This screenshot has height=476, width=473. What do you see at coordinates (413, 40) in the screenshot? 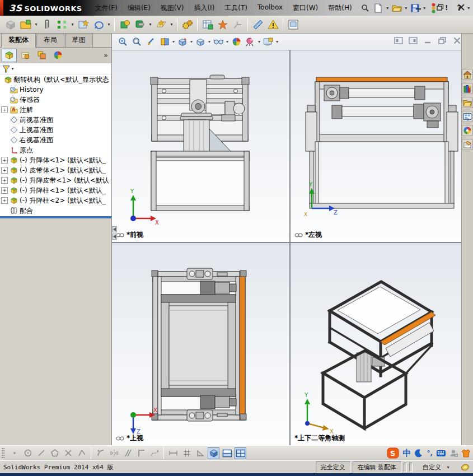
I see `shortcut-bar-right-icon` at bounding box center [413, 40].